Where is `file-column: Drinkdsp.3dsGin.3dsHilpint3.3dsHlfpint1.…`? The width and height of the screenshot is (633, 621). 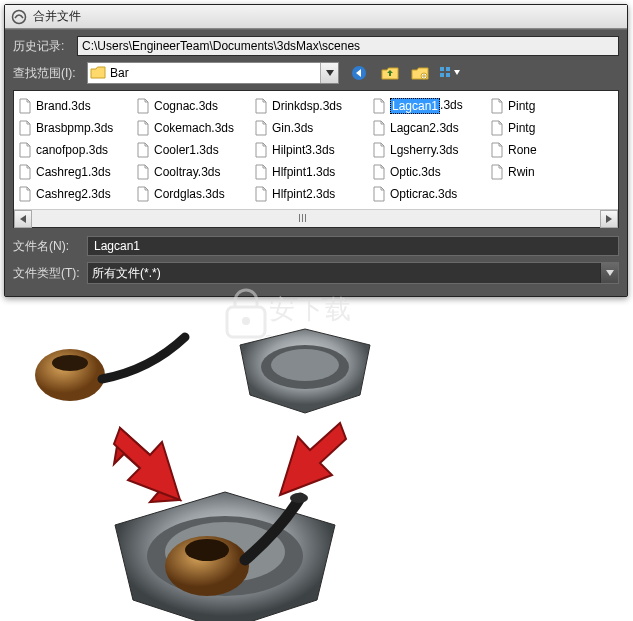 file-column: Drinkdsp.3dsGin.3dsHilpint3.3dsHlfpint1.… is located at coordinates (311, 152).